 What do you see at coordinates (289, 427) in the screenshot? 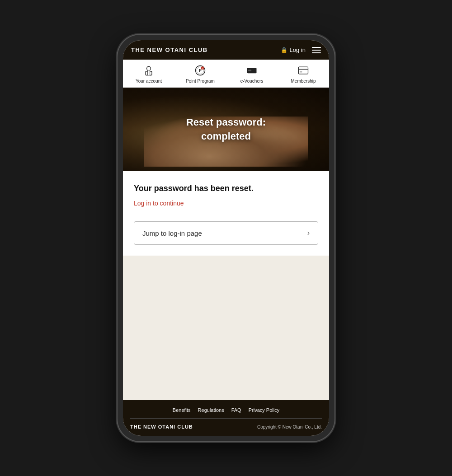
I see `footer-copyright: Copyright © New Otani Co., Ltd.` at bounding box center [289, 427].